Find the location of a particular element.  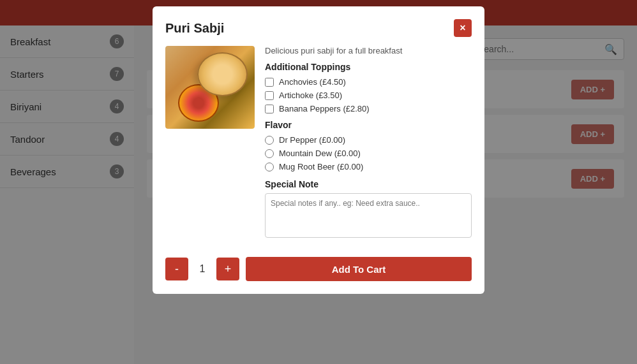

quantity-plus-button: + is located at coordinates (228, 269).